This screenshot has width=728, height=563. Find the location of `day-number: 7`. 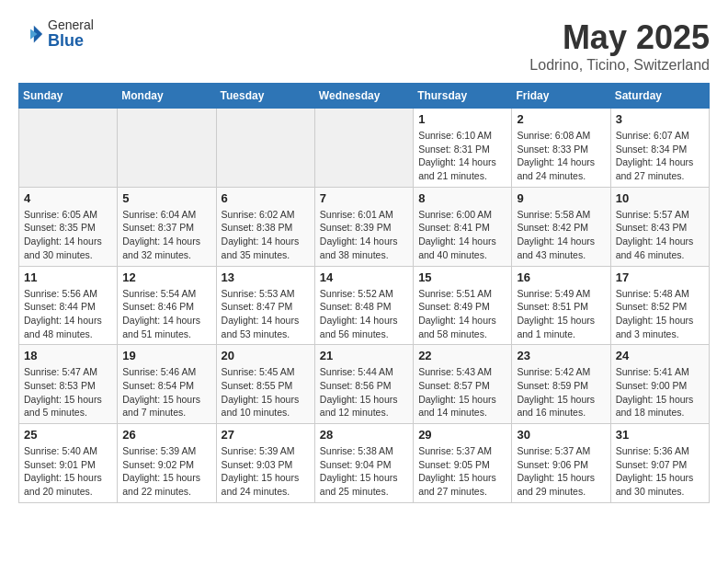

day-number: 7 is located at coordinates (364, 199).